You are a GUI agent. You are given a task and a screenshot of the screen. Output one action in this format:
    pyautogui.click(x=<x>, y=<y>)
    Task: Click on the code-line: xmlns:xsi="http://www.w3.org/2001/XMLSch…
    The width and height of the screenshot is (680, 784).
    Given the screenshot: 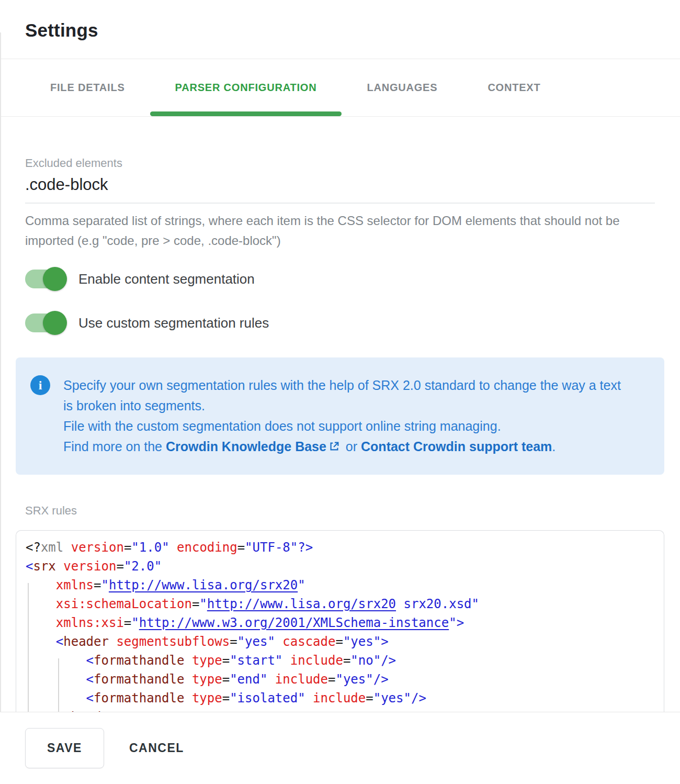 What is the action you would take?
    pyautogui.click(x=340, y=623)
    